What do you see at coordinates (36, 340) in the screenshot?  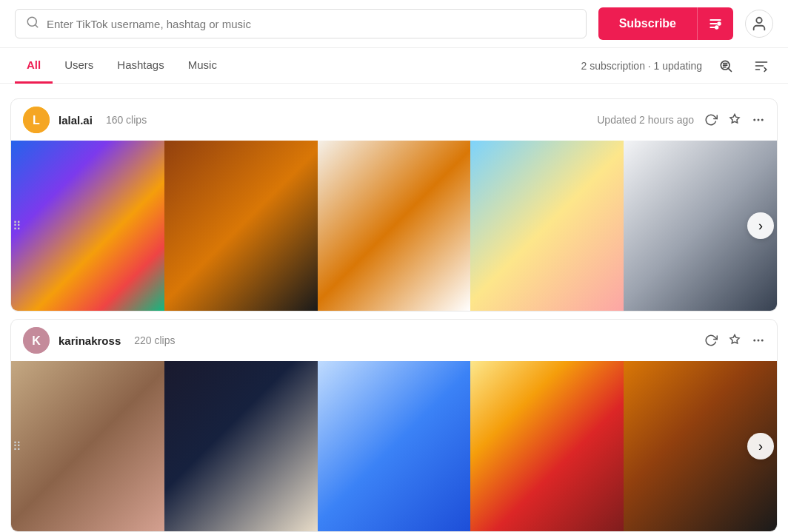 I see `avatar-karinakross: K` at bounding box center [36, 340].